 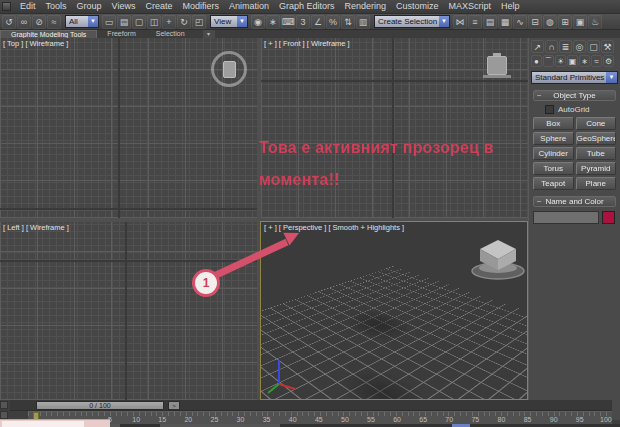 What do you see at coordinates (229, 69) in the screenshot?
I see `teapot-object-top-view` at bounding box center [229, 69].